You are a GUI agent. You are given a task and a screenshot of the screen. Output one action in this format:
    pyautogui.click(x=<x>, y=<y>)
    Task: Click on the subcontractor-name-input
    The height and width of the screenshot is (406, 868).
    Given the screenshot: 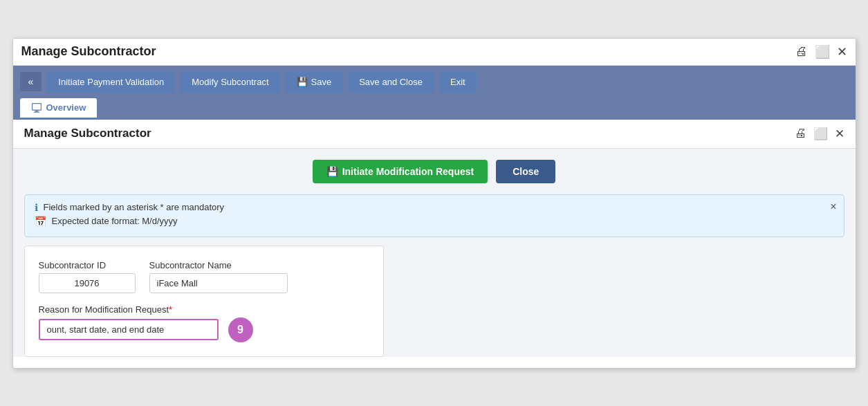 What is the action you would take?
    pyautogui.click(x=219, y=284)
    